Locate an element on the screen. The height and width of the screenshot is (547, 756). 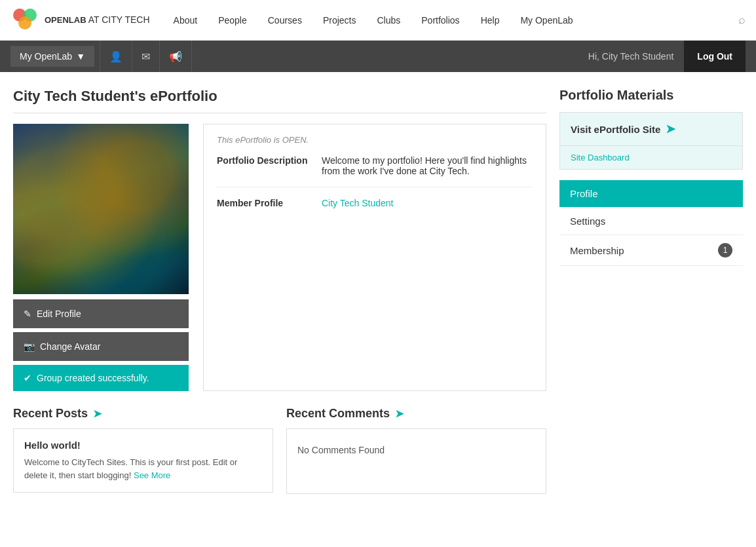
recent-posts-column: Recent Posts ➤ Hello world! Welcome to C… is located at coordinates (143, 451).